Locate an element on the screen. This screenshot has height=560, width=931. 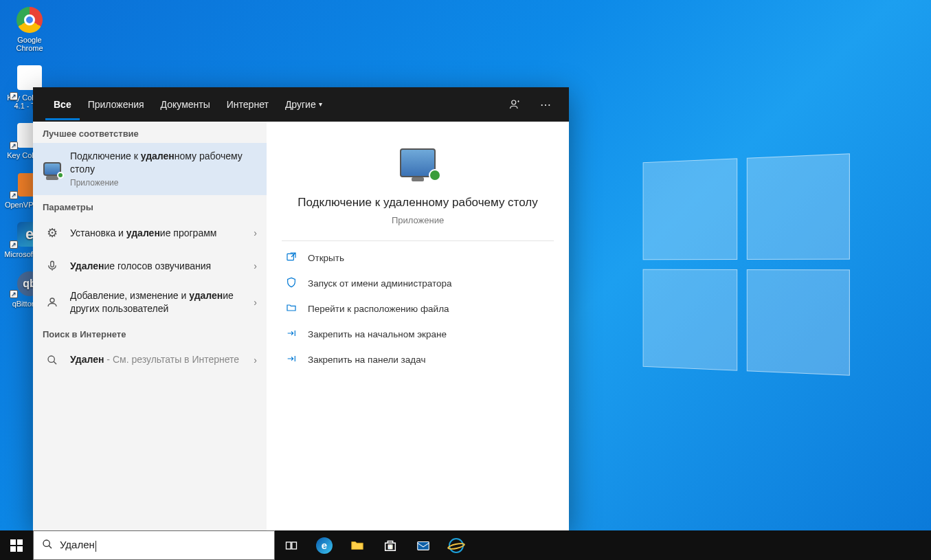
action-pin-taskbar: Закрепить на панели задач is located at coordinates (418, 360).